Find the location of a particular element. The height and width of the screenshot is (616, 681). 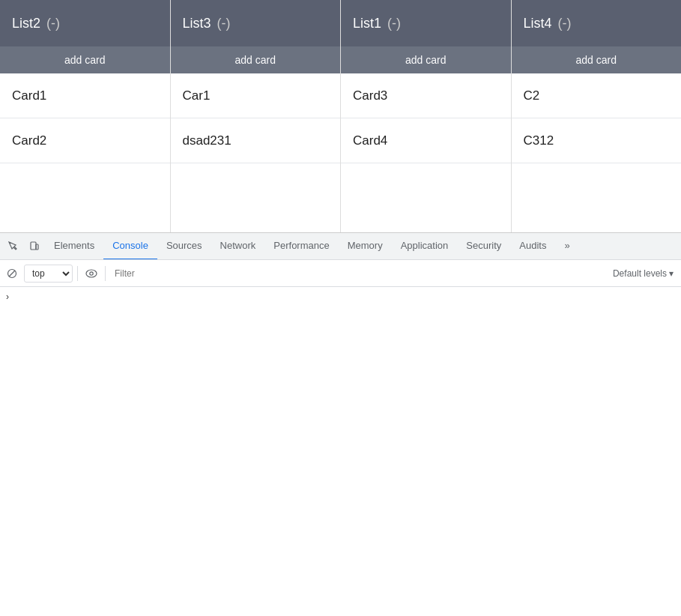

list-title-list2: List2 is located at coordinates (26, 24).